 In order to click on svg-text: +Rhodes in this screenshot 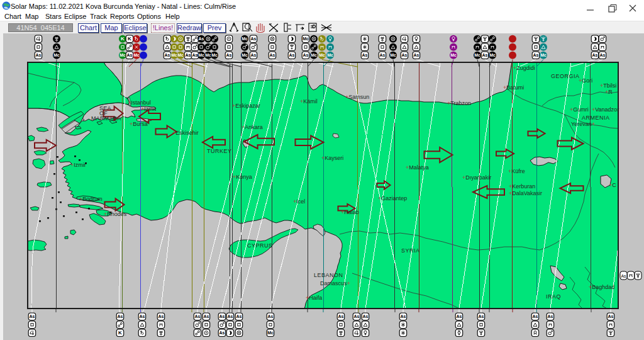, I will do `click(116, 214)`.